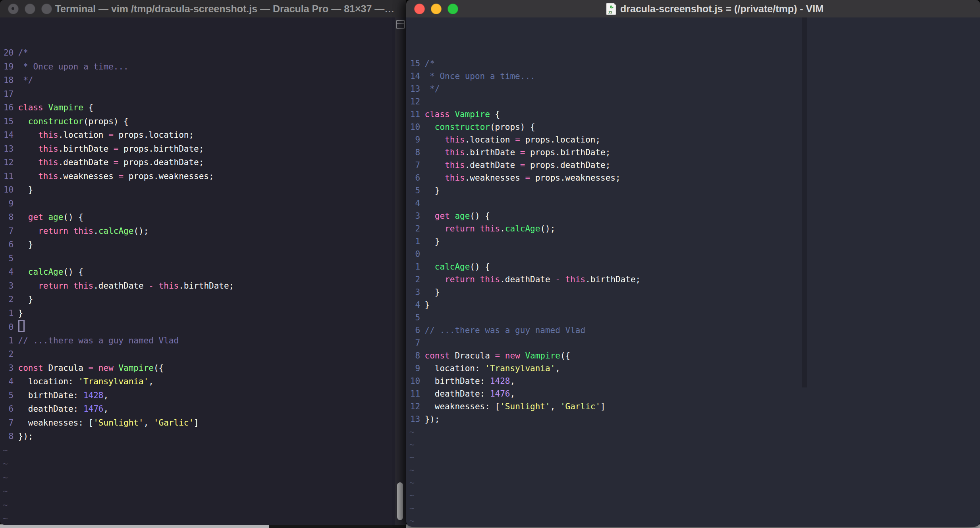  What do you see at coordinates (204, 204) in the screenshot?
I see `code-row: 9` at bounding box center [204, 204].